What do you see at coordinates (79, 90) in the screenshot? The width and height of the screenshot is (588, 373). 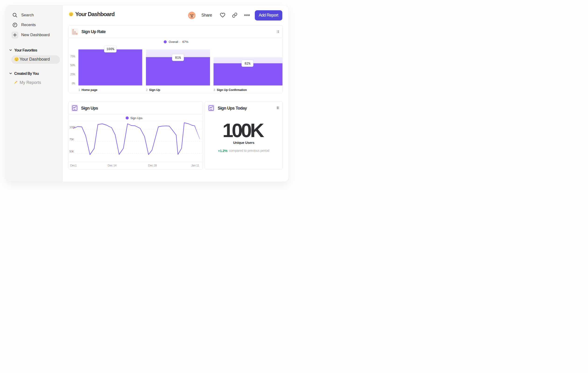 I see `svg-text: 1` at bounding box center [79, 90].